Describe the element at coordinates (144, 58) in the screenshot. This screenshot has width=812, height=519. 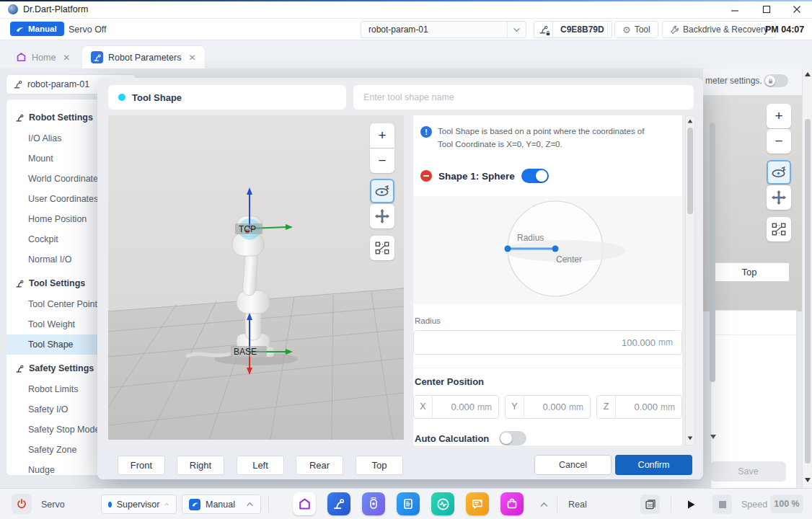
I see `tab-robot-parameters: Robot Parameters ✕` at that location.